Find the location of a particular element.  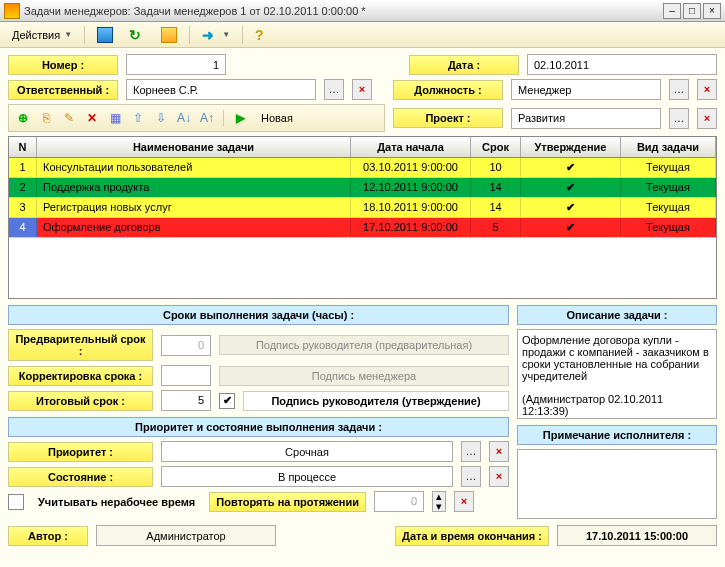

project-label: Проект : is located at coordinates (448, 118).